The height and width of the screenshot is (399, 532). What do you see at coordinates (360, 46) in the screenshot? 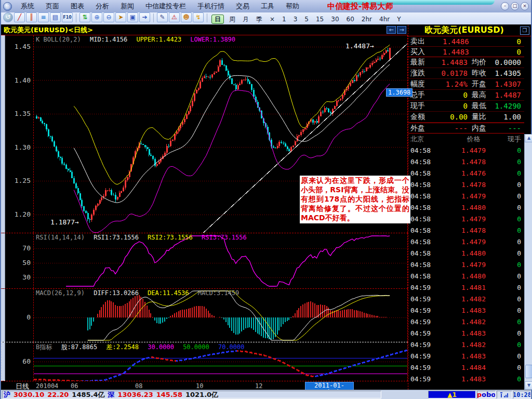
I see `high-price-label: 1.4487→` at bounding box center [360, 46].